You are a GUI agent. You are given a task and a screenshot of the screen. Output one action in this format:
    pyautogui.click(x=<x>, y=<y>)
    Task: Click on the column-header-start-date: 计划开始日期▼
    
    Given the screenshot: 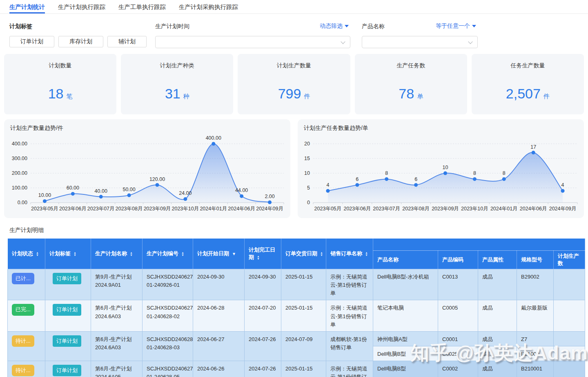 What is the action you would take?
    pyautogui.click(x=219, y=254)
    